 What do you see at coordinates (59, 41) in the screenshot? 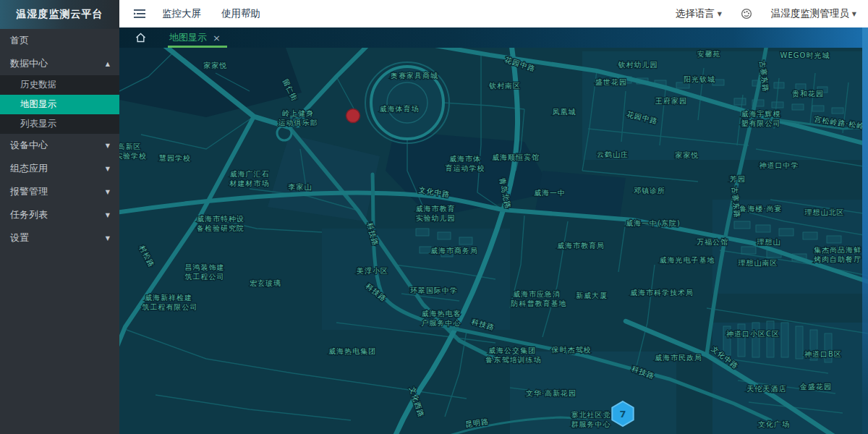
I see `sidebar-item-home: 首页` at bounding box center [59, 41].